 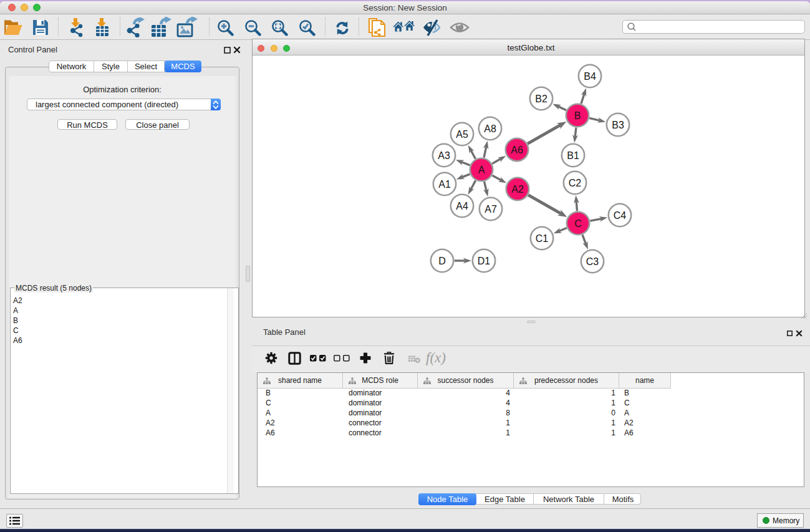 I want to click on svg-text: C2, so click(x=575, y=183).